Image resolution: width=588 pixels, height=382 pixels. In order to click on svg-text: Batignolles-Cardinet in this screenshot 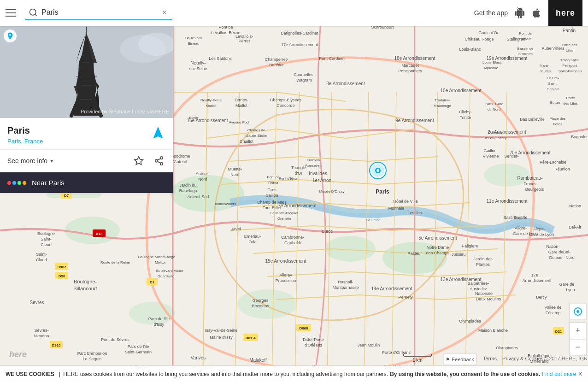, I will do `click(300, 33)`.